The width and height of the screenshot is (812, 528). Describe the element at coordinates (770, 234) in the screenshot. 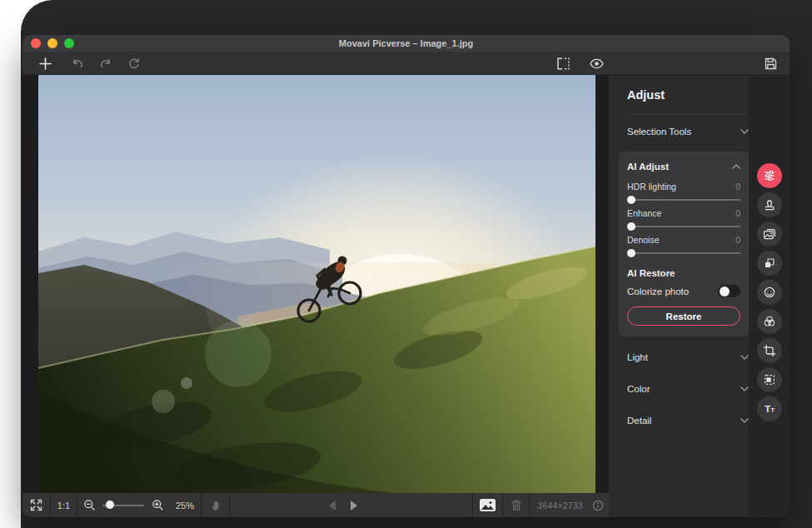

I see `rail-change-background-button` at that location.